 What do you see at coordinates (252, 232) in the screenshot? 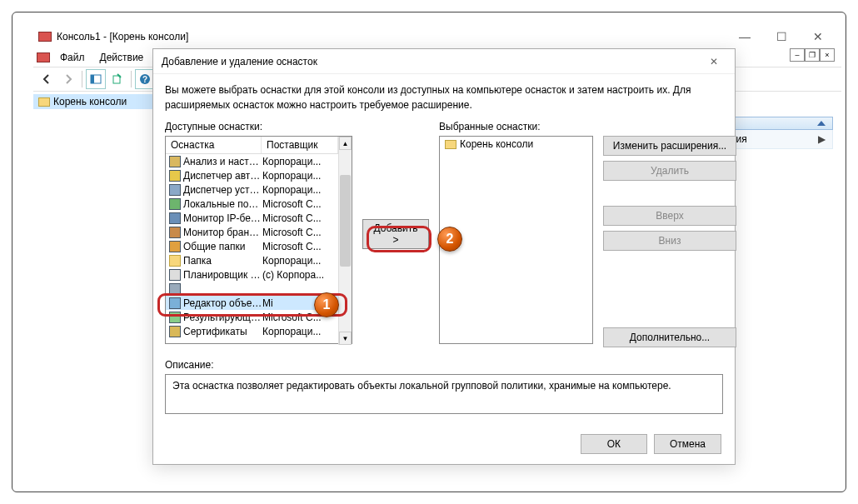
I see `list-item: Монитор брандм...Microsoft C...` at bounding box center [252, 232].